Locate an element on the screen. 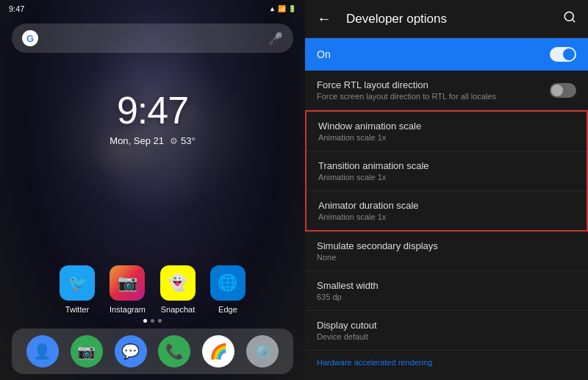 Image resolution: width=588 pixels, height=380 pixels. dock-camera: 📷 is located at coordinates (87, 351).